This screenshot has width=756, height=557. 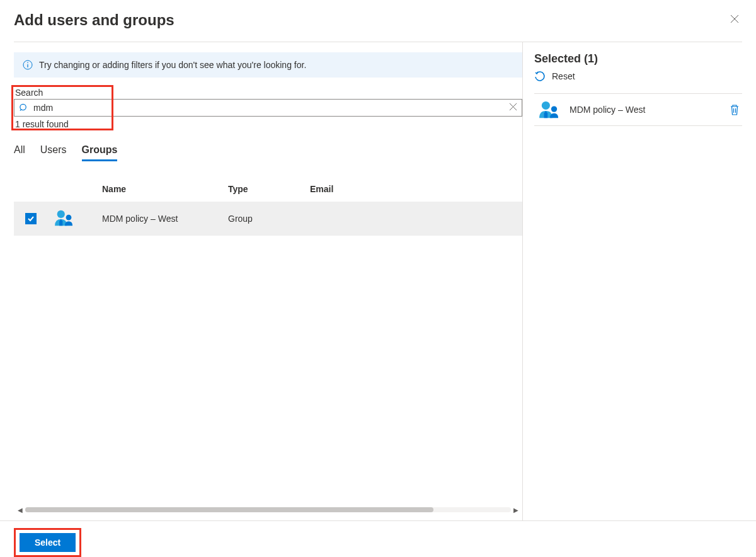 I want to click on annotation-highlight: Select, so click(x=48, y=543).